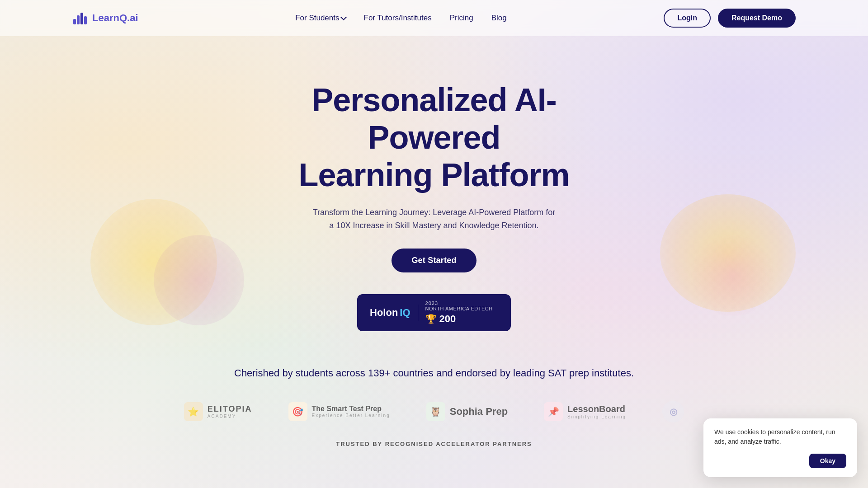 The width and height of the screenshot is (868, 488). I want to click on partner-smart-test-prep: 🎯 The Smart Test Prep Experience Better …, so click(339, 412).